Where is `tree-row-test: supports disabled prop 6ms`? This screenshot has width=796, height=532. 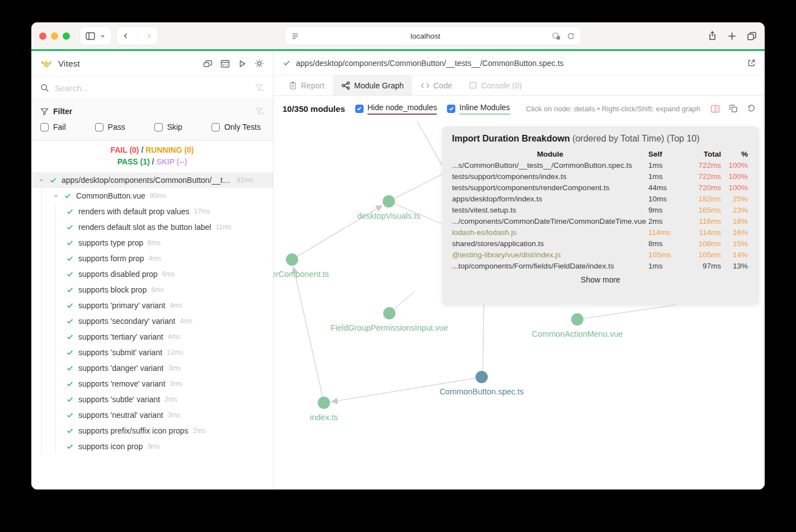
tree-row-test: supports disabled prop 6ms is located at coordinates (152, 274).